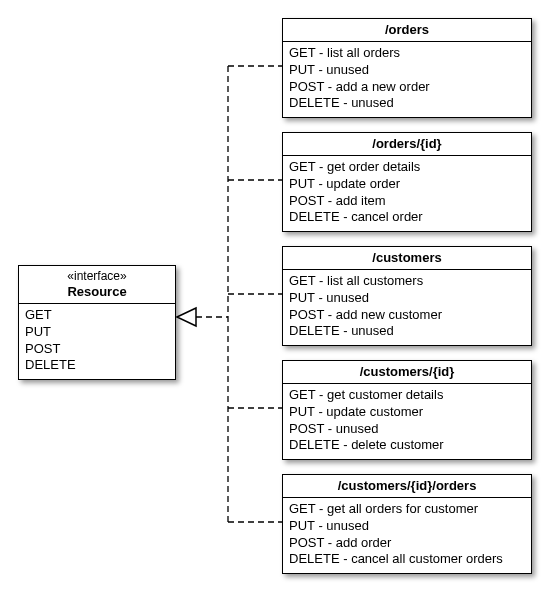 Image resolution: width=550 pixels, height=595 pixels. I want to click on realization-arrowhead-icon, so click(186, 317).